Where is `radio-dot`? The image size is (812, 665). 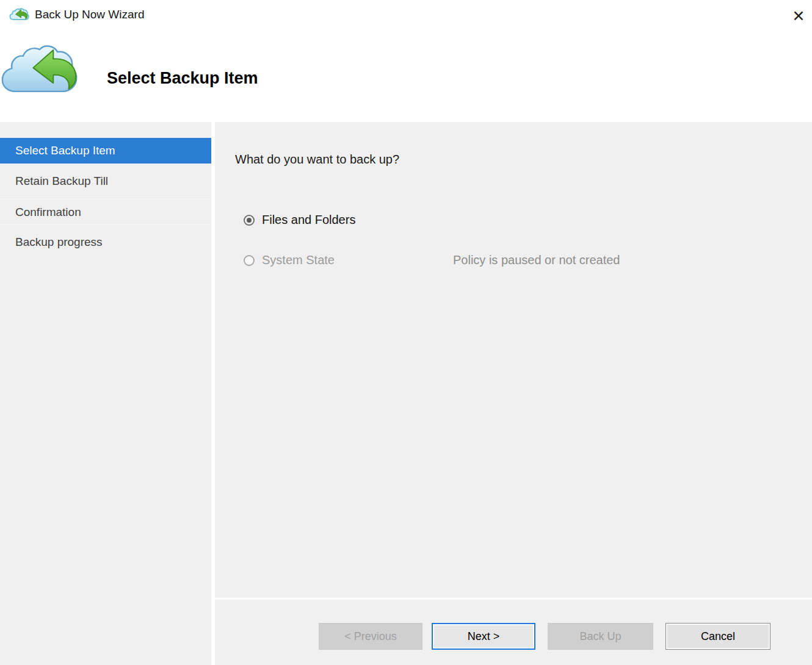 radio-dot is located at coordinates (249, 220).